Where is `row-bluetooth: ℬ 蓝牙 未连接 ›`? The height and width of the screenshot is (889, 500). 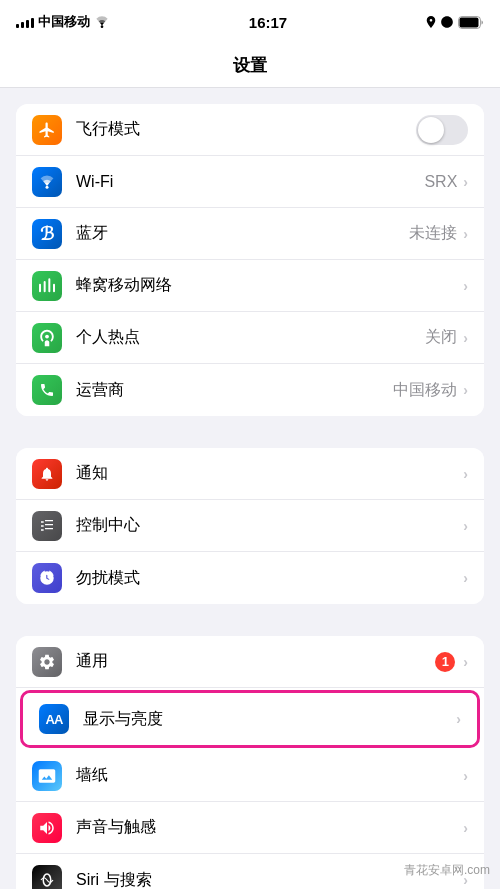 row-bluetooth: ℬ 蓝牙 未连接 › is located at coordinates (250, 234).